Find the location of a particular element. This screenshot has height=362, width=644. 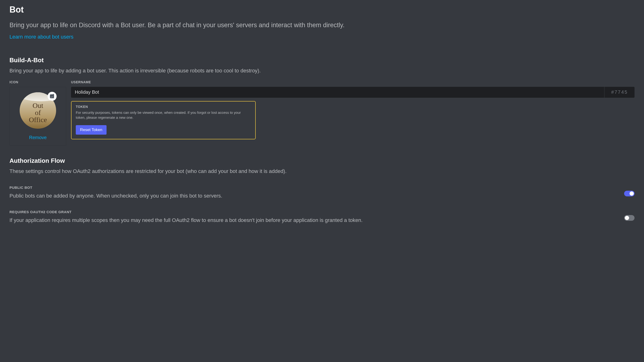

build-a-bot-description: Bring your app to life by adding a bot u… is located at coordinates (322, 70).